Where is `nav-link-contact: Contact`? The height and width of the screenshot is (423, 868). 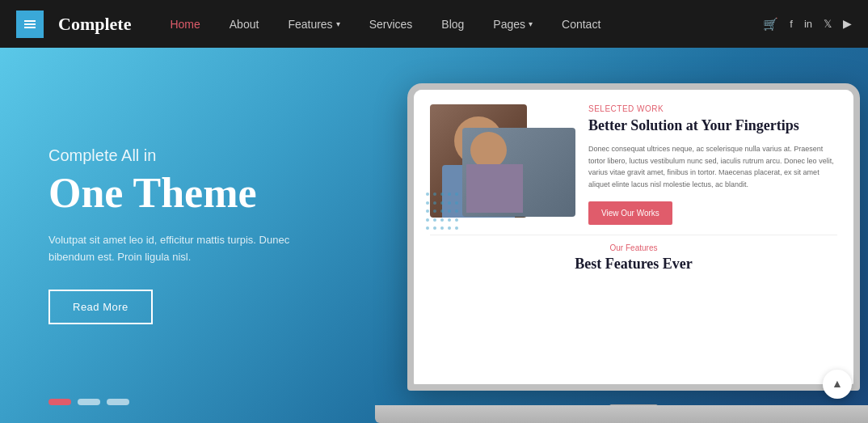
nav-link-contact: Contact is located at coordinates (581, 24).